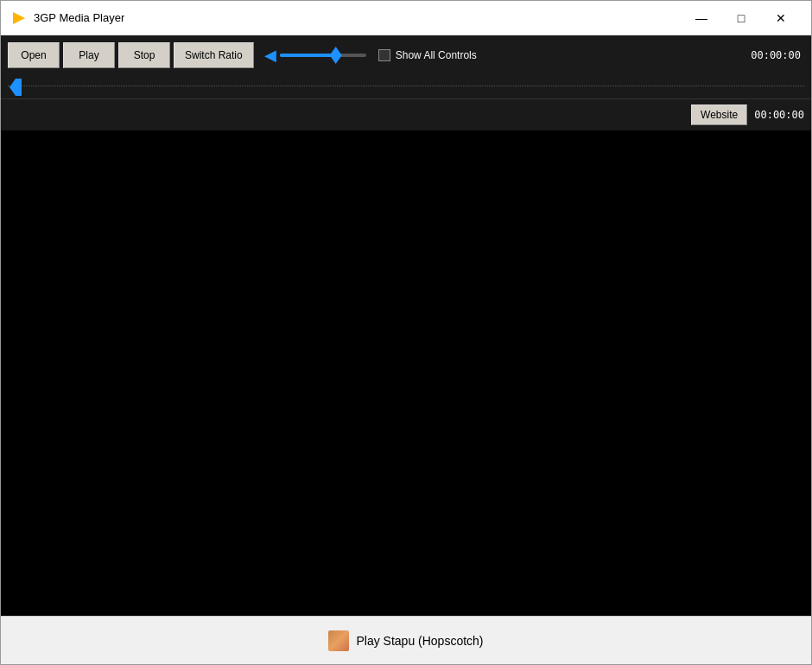  What do you see at coordinates (384, 55) in the screenshot?
I see `show-all-checkbox` at bounding box center [384, 55].